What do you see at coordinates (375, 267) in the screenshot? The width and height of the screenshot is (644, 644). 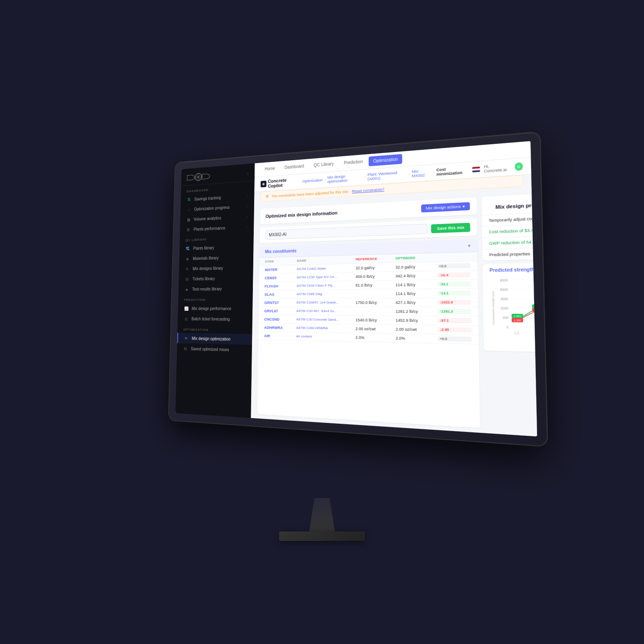 I see `cell-reference: 32.0 gal/cy` at bounding box center [375, 267].